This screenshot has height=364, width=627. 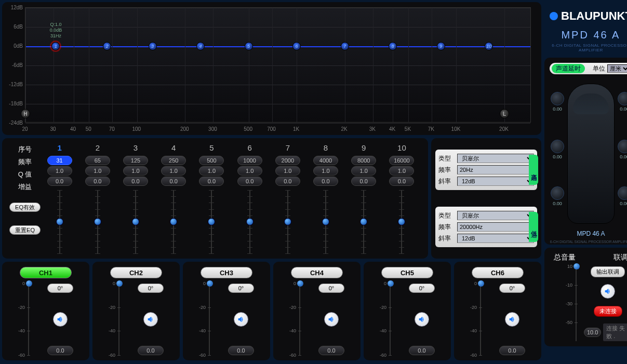 I want to click on eq-freq-value: 250, so click(x=174, y=160).